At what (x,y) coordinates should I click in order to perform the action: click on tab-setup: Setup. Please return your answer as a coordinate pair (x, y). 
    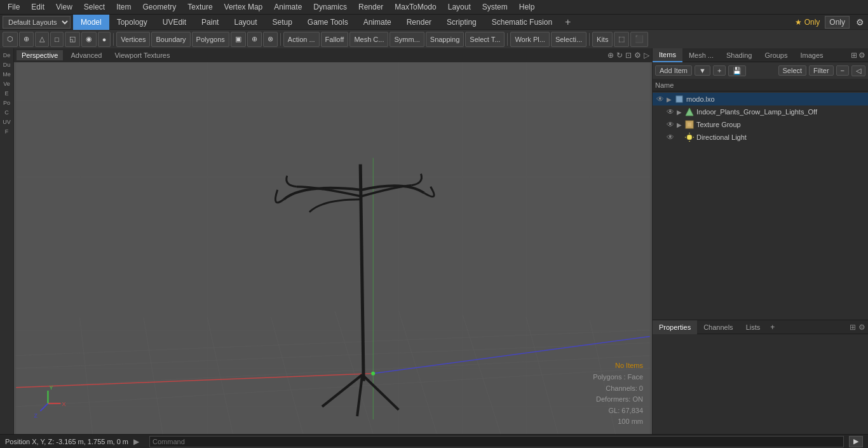
    Looking at the image, I should click on (282, 22).